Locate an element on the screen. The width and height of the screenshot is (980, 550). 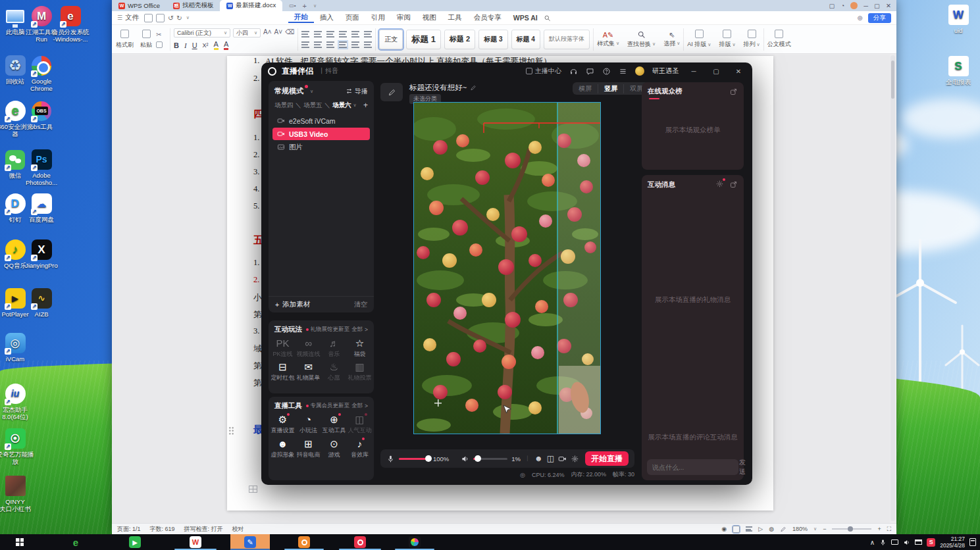
tool-virtual-avatar: ☻虚拟形象 is located at coordinates (283, 449).